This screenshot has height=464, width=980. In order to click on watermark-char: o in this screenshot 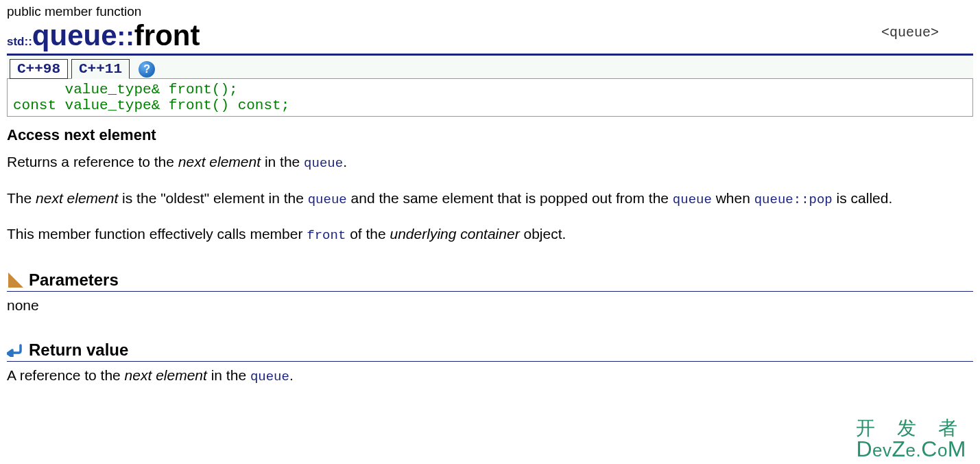, I will do `click(942, 450)`.